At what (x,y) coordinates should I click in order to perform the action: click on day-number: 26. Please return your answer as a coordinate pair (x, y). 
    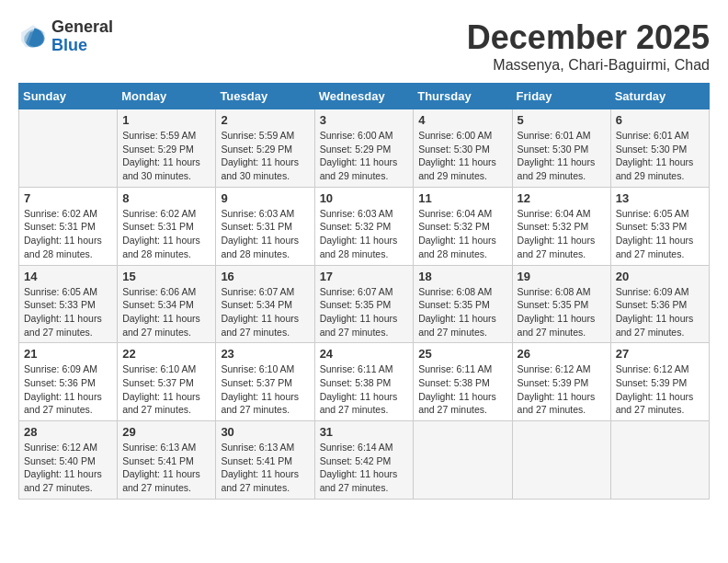
    Looking at the image, I should click on (562, 353).